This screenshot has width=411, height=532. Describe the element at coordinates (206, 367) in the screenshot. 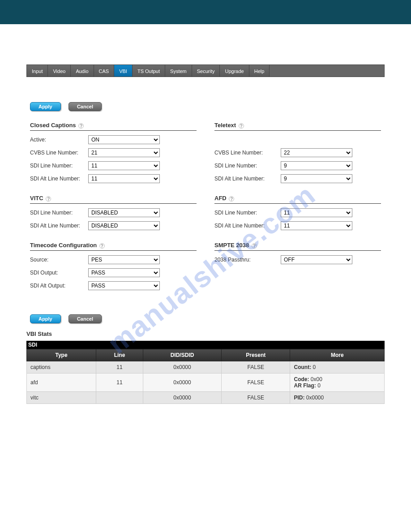

I see `table-row: captions110x0000FALSECount: 0` at that location.